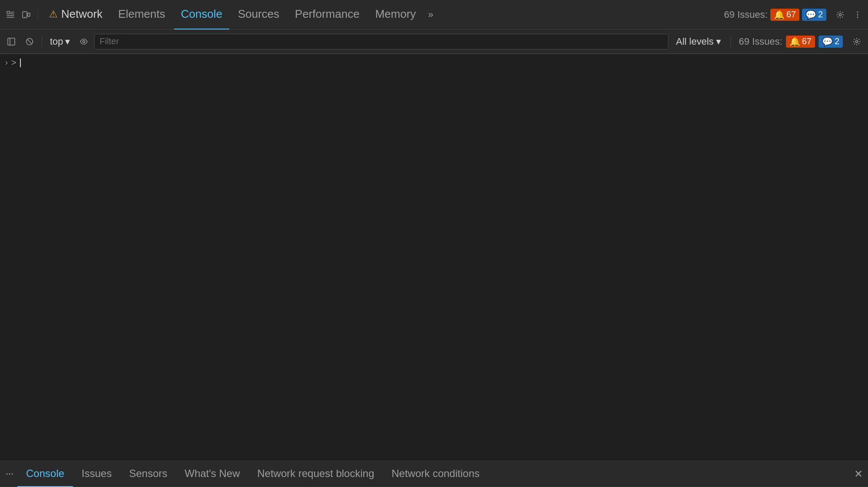  I want to click on console-issues-warning-badge: 🔔 67, so click(800, 42).